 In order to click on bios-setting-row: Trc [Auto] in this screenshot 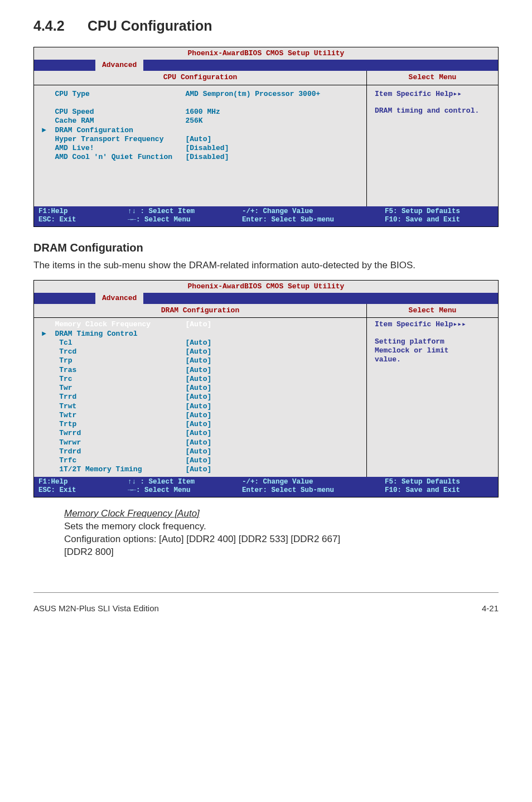, I will do `click(202, 379)`.